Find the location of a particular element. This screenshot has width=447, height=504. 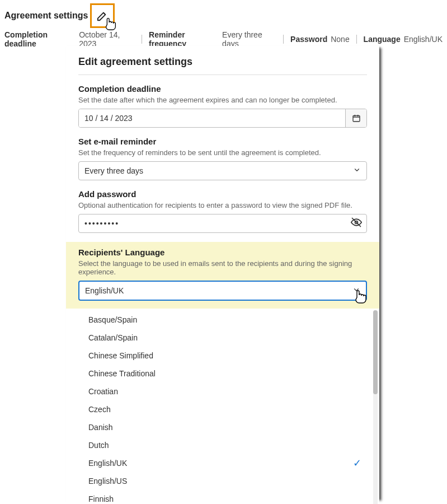

completion-deadline-field is located at coordinates (223, 118).